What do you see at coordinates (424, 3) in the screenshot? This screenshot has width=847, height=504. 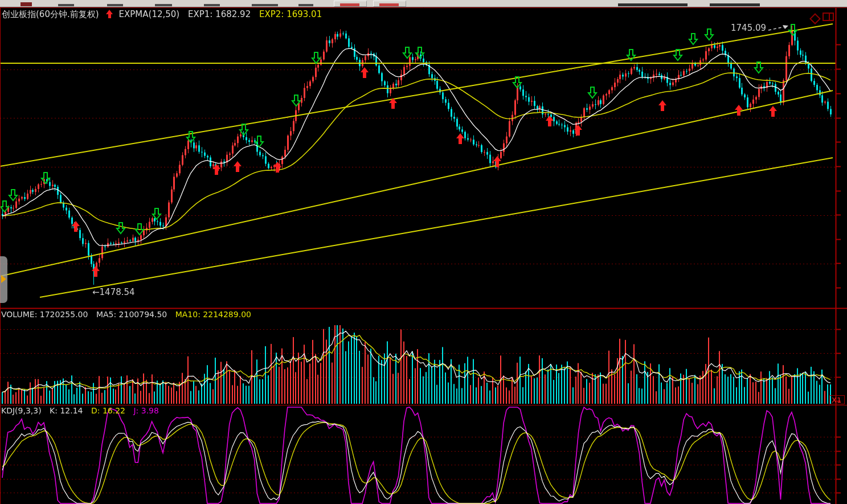 I see `menu-bar` at bounding box center [424, 3].